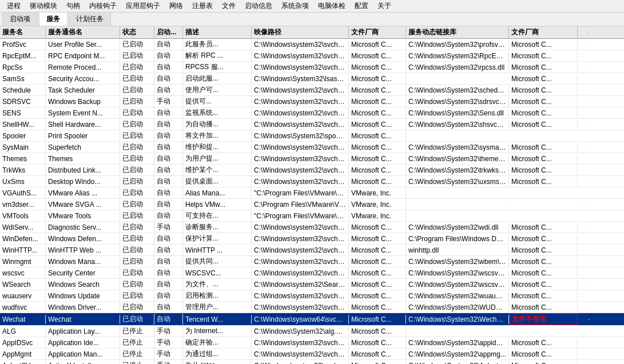 The width and height of the screenshot is (624, 364). Describe the element at coordinates (23, 296) in the screenshot. I see `table-cell: wuauserv` at that location.